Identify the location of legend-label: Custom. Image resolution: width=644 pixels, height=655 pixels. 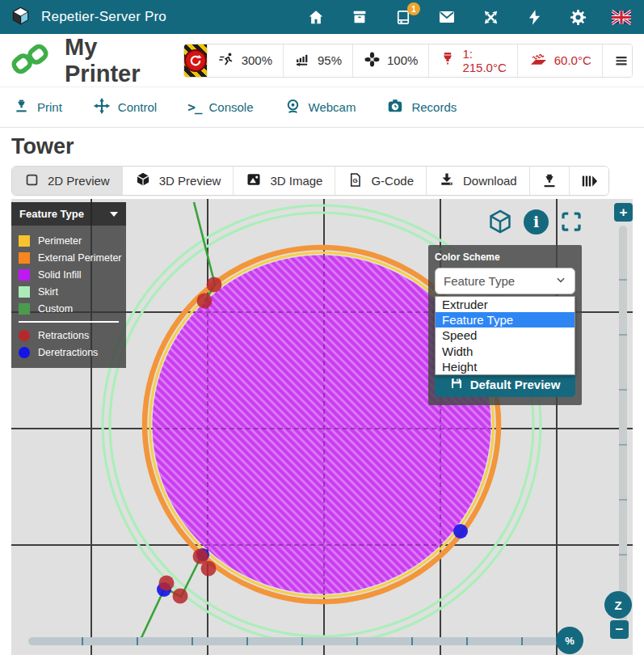
(55, 309).